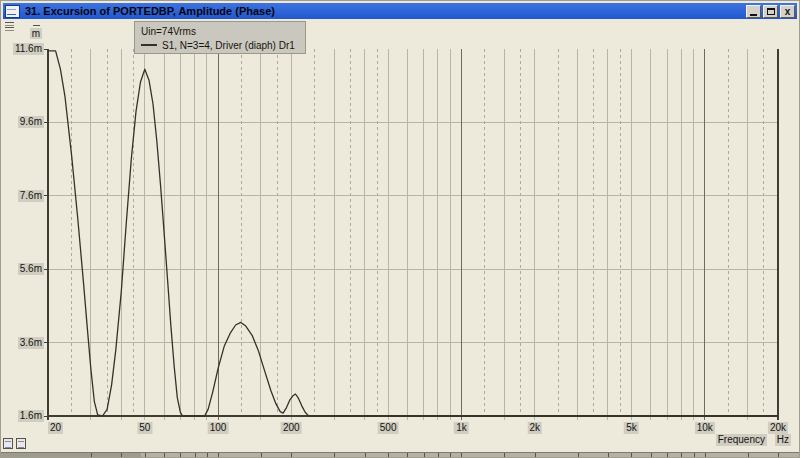  Describe the element at coordinates (144, 428) in the screenshot. I see `x-tick-label: 50` at that location.